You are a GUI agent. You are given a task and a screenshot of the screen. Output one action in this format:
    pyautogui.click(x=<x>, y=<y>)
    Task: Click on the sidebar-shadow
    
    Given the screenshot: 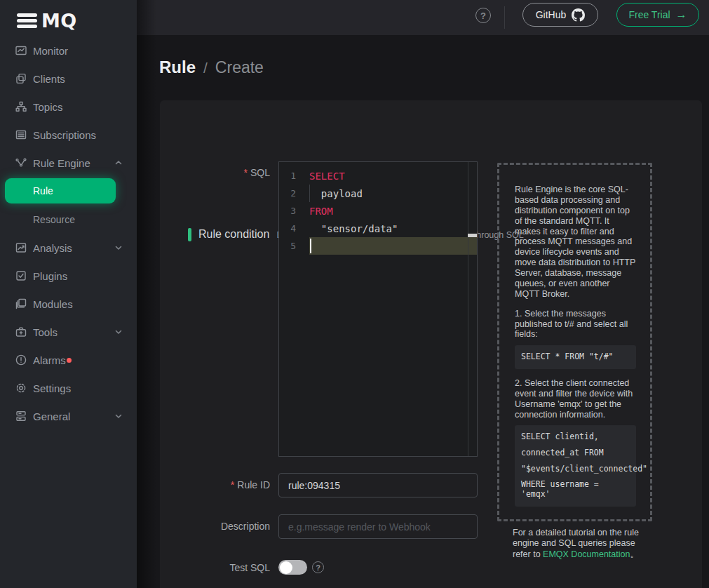 What is the action you would take?
    pyautogui.click(x=147, y=294)
    